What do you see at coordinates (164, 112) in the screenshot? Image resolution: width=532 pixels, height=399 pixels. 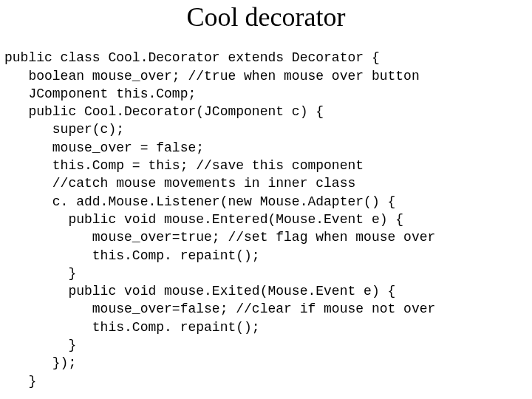 I see `code-line: public Cool.Decorator(JComponent c) {` at bounding box center [164, 112].